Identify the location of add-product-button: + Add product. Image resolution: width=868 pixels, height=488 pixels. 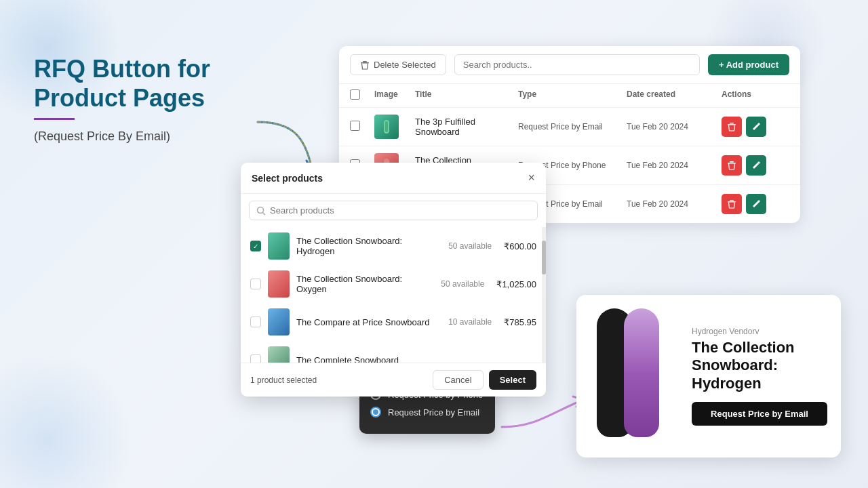
(749, 65).